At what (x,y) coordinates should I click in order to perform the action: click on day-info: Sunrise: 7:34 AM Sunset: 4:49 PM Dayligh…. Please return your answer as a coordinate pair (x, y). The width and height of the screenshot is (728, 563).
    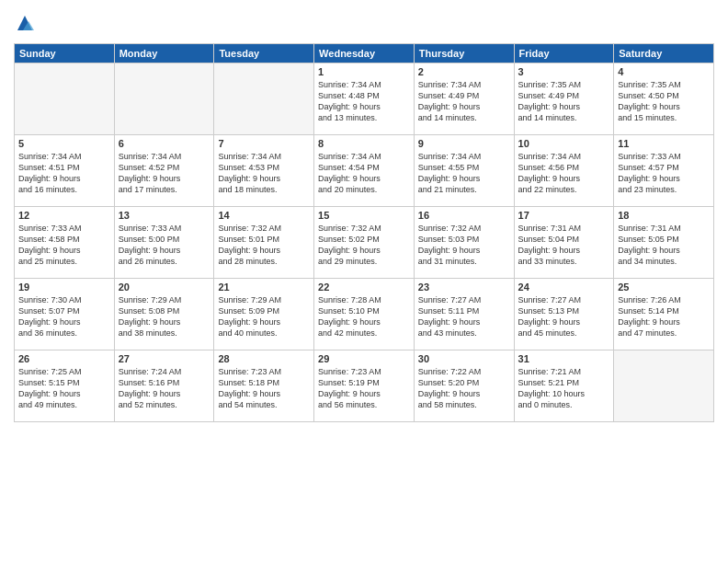
    Looking at the image, I should click on (464, 101).